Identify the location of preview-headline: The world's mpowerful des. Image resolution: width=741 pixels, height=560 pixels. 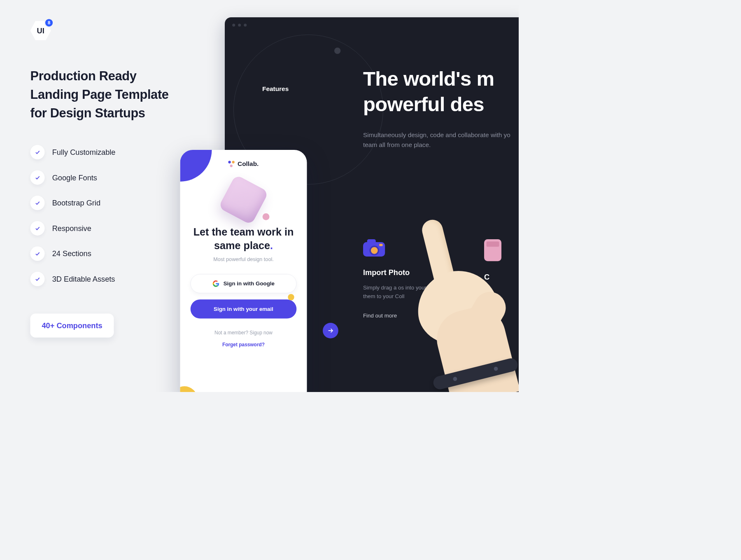
(429, 91).